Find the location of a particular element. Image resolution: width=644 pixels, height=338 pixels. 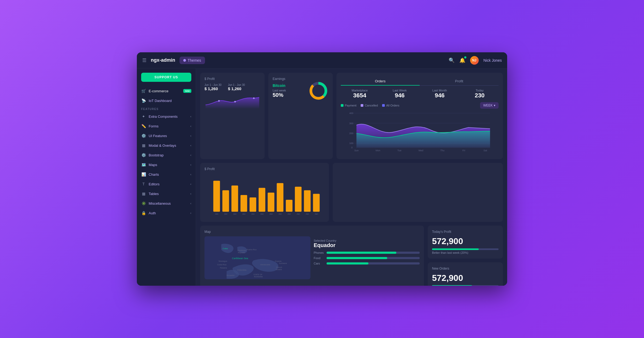

stat-bar-bg is located at coordinates (373, 258).